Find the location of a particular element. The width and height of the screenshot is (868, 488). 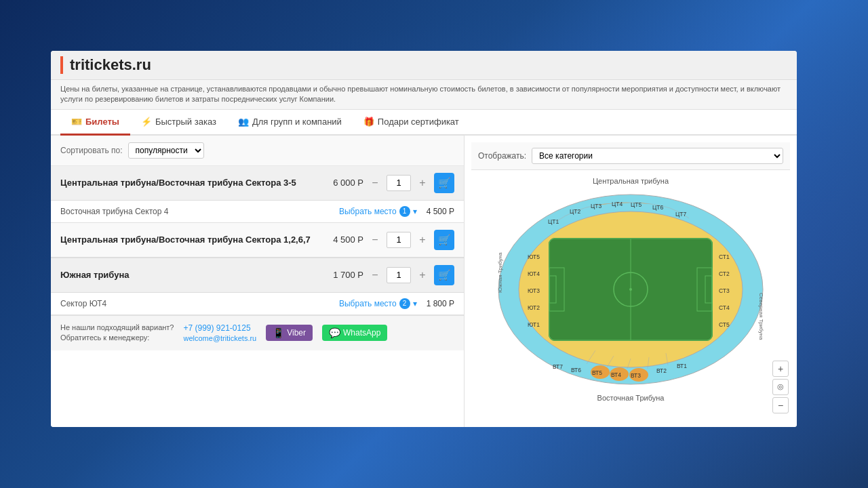

viber-button: 📱 Viber is located at coordinates (289, 333).